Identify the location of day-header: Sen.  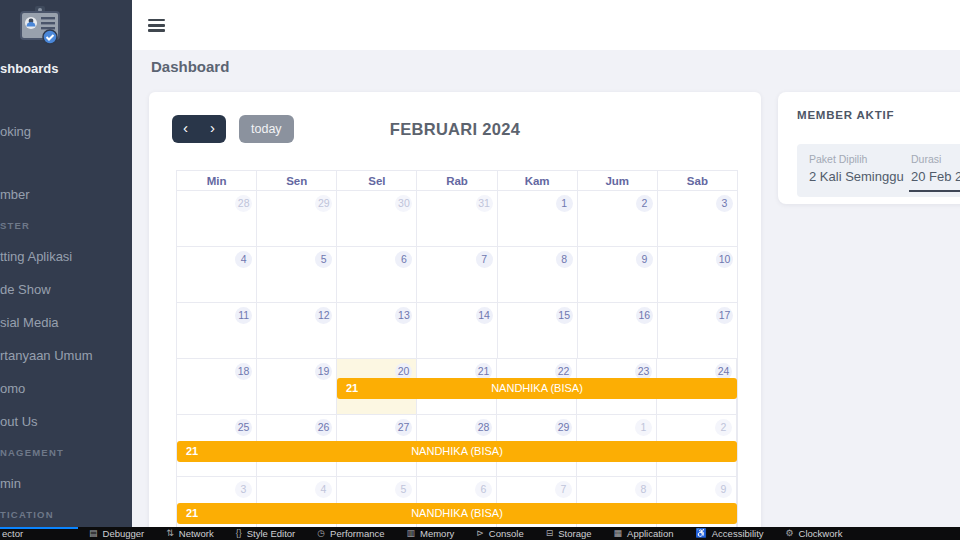
(297, 180).